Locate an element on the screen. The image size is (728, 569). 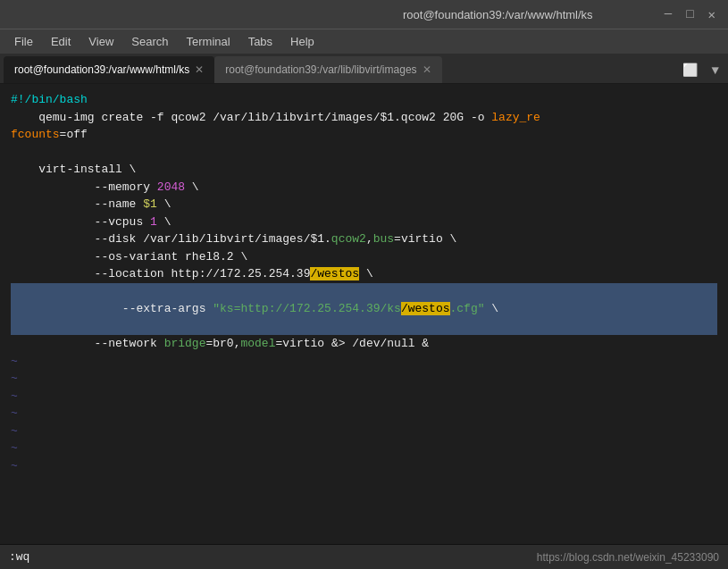
tab-2-close: ✕ is located at coordinates (427, 70).